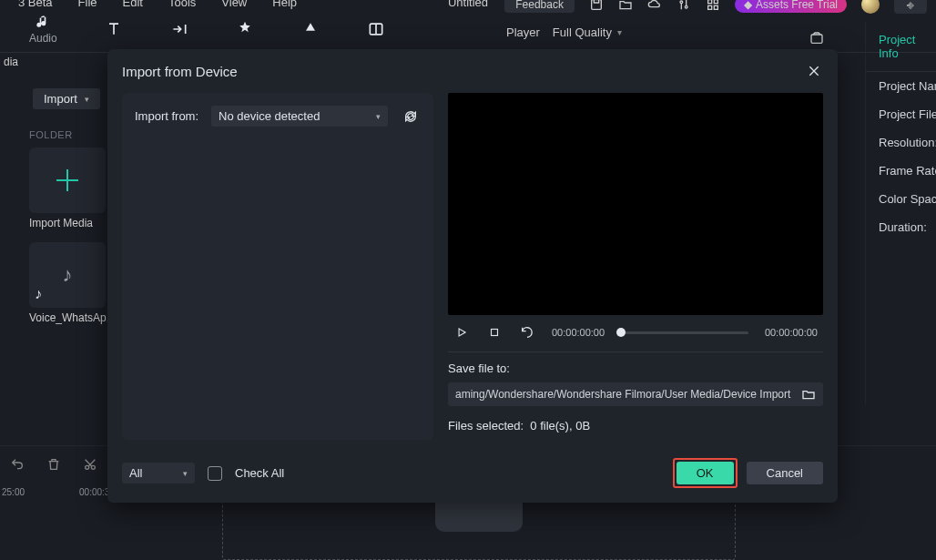  I want to click on media-tab-label: dia, so click(9, 62).